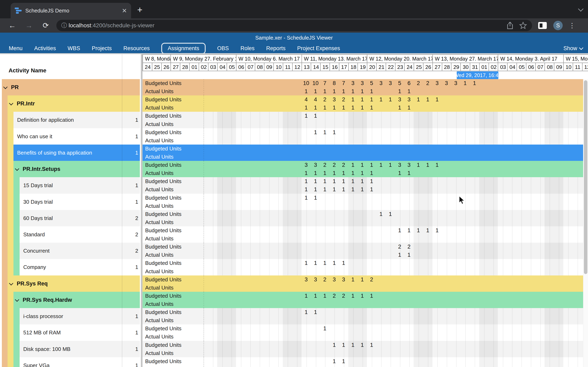 The image size is (588, 367). Describe the element at coordinates (70, 120) in the screenshot. I see `activity-row: Definition for application1` at that location.